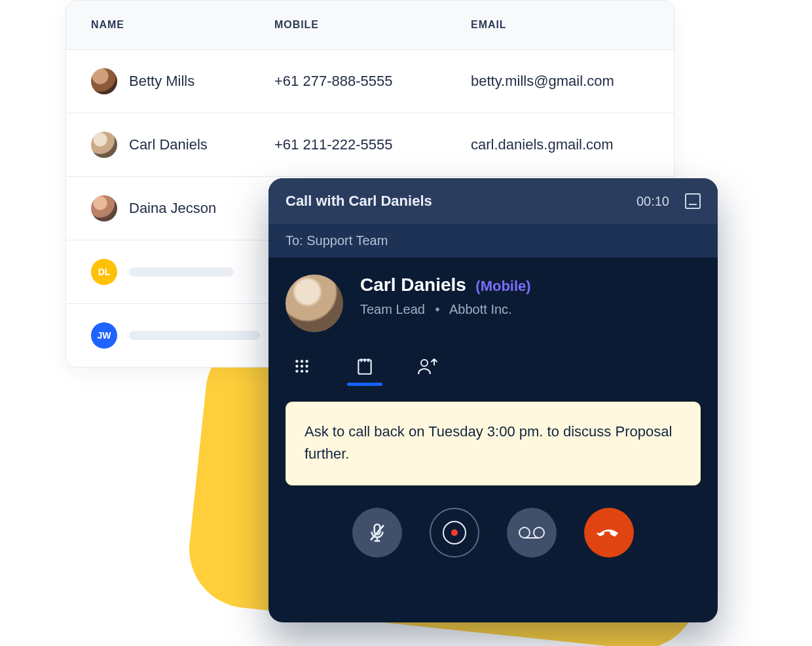  I want to click on record-button, so click(454, 533).